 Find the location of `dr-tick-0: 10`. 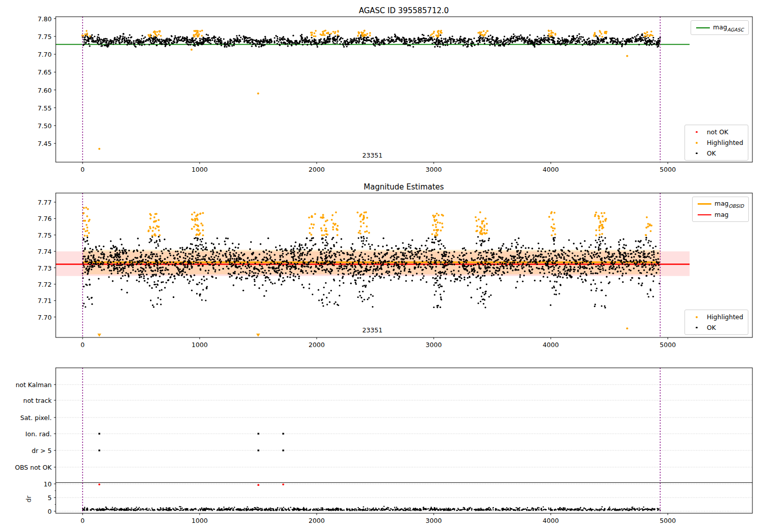

dr-tick-0: 10 is located at coordinates (48, 484).